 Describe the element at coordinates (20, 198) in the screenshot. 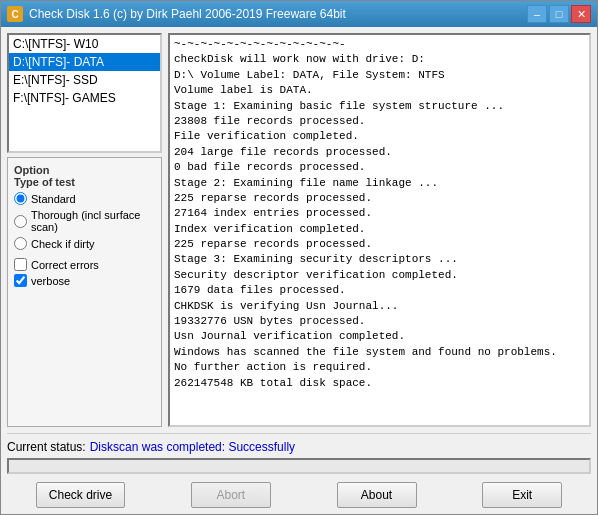

I see `radio-input-r1` at that location.